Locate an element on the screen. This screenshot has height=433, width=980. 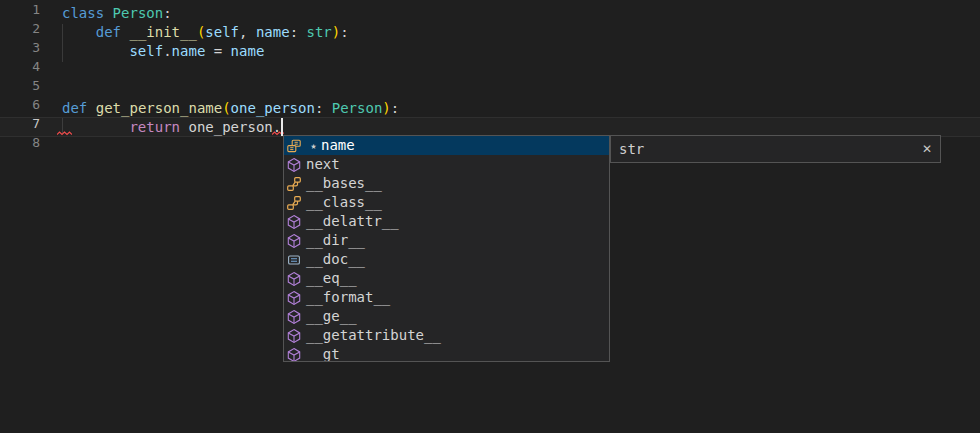
preselect-star-icon: ★ is located at coordinates (314, 146).